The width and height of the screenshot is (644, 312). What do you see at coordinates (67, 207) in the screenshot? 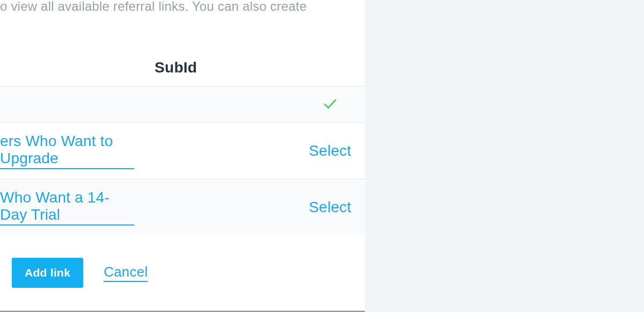
I see `referral-link-name: Who Want a 14-Day Trial` at bounding box center [67, 207].